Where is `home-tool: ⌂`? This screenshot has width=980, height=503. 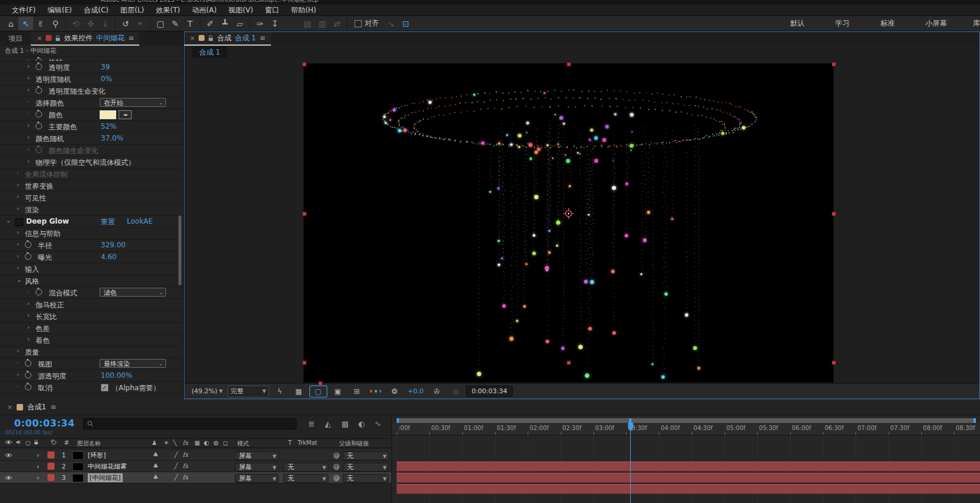 home-tool: ⌂ is located at coordinates (11, 24).